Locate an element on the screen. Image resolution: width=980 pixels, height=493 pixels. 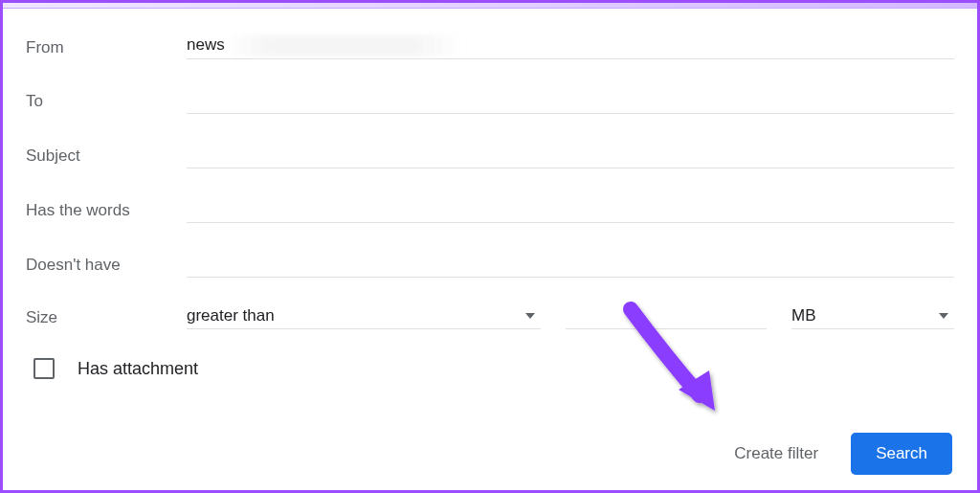
doesnt-have-input-wrap is located at coordinates (570, 264).